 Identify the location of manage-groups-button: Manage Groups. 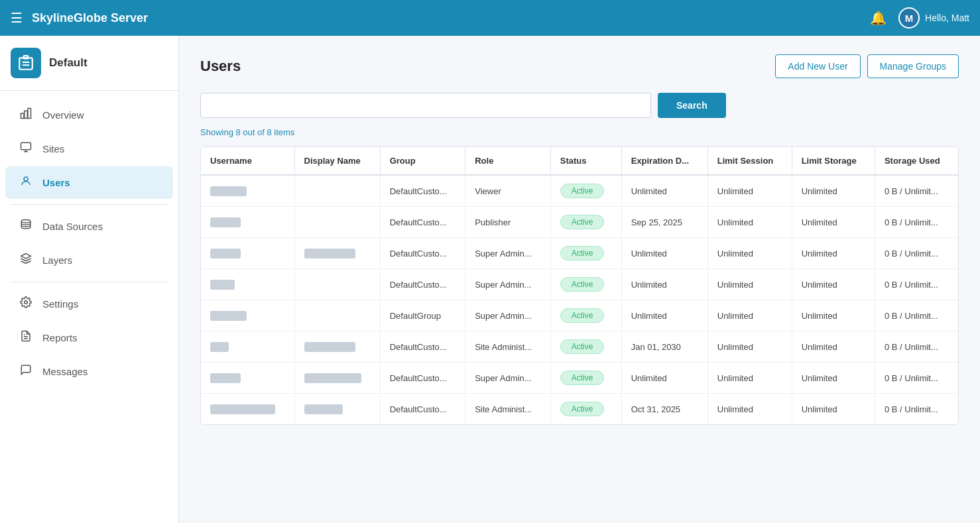
(913, 66).